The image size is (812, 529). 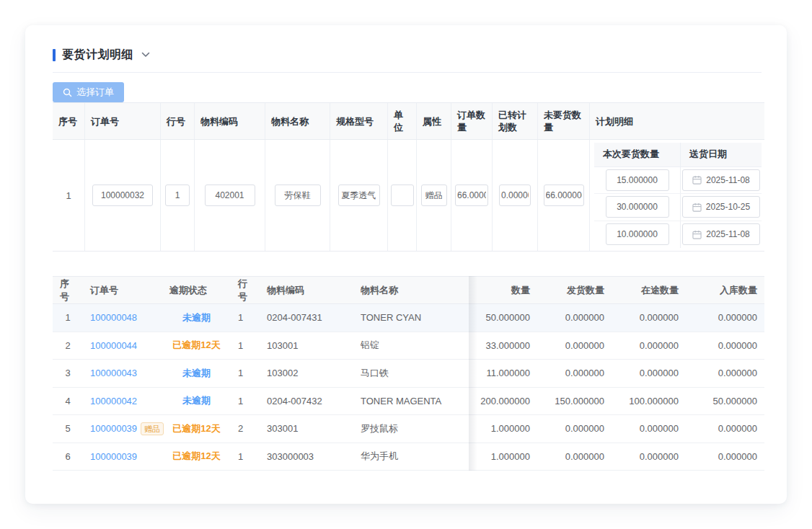 I want to click on material-name-cell: TONER CYAN, so click(x=411, y=318).